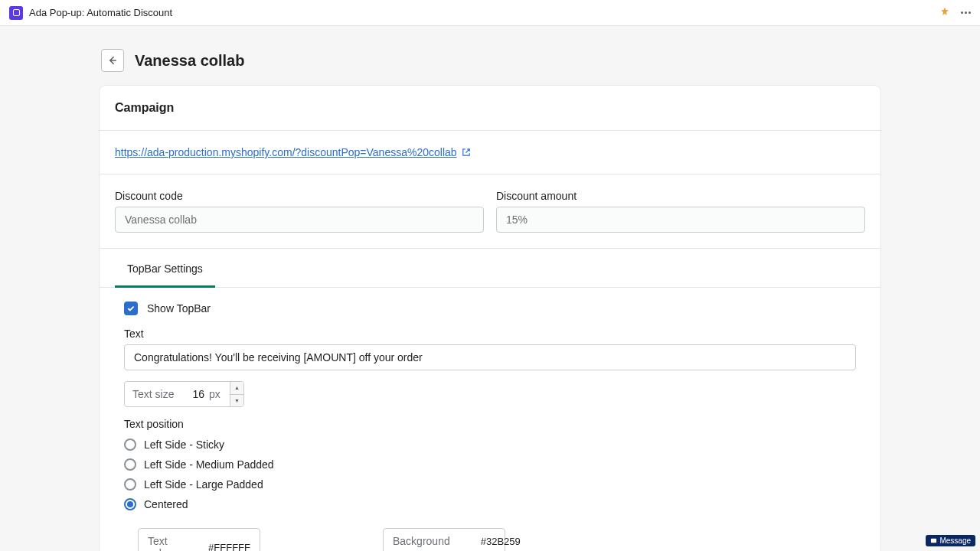 This screenshot has height=551, width=980. I want to click on text-color-field: Text color #FFFFFF, so click(199, 540).